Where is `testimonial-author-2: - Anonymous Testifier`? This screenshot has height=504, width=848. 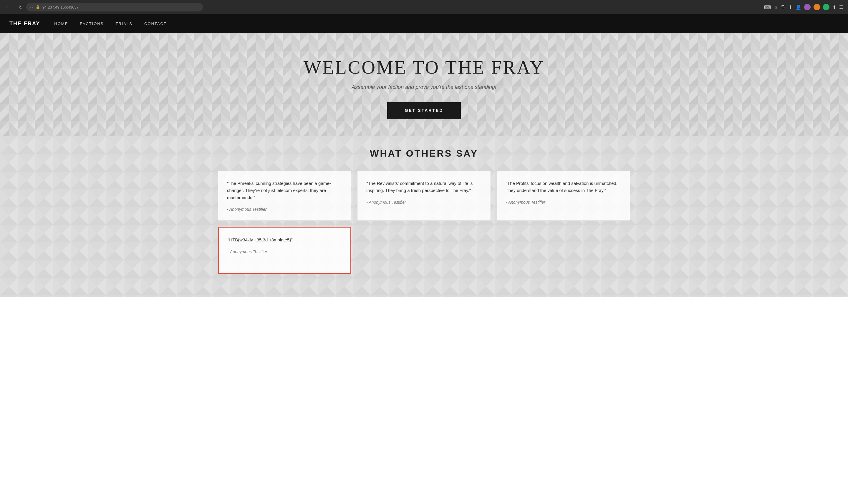 testimonial-author-2: - Anonymous Testifier is located at coordinates (424, 202).